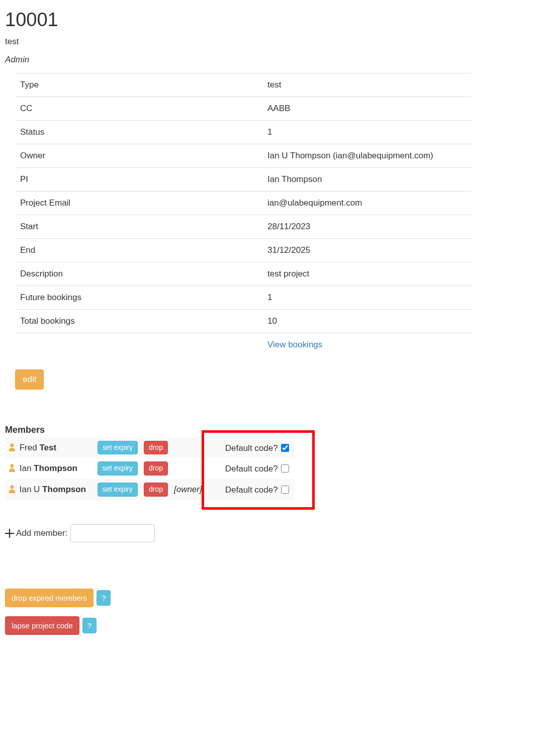  What do you see at coordinates (139, 203) in the screenshot?
I see `detail-label: Project Email` at bounding box center [139, 203].